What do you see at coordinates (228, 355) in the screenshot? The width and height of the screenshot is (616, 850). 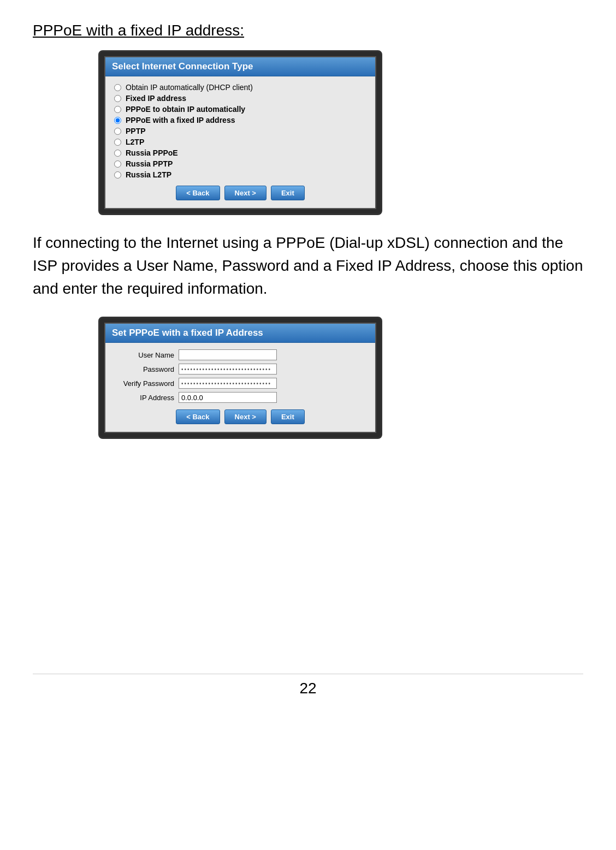 I see `username-input` at bounding box center [228, 355].